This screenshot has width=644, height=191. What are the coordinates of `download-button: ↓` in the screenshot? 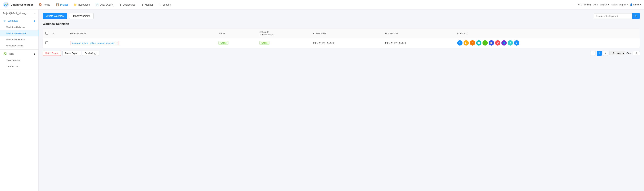 It's located at (485, 43).